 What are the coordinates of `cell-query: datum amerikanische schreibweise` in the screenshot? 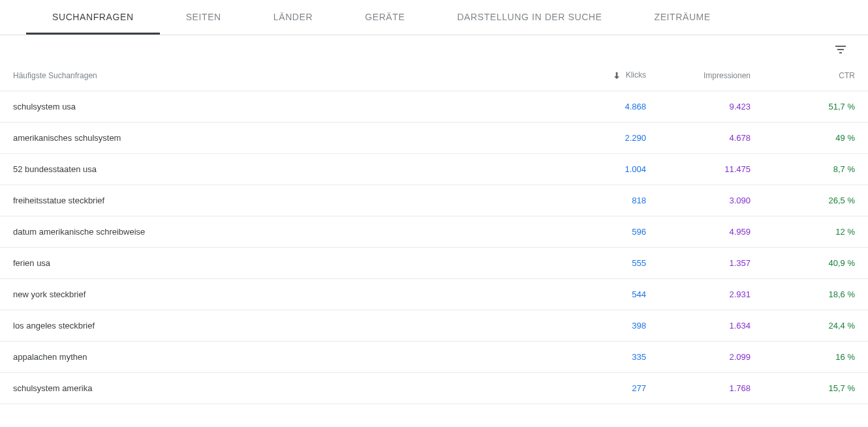 It's located at (277, 232).